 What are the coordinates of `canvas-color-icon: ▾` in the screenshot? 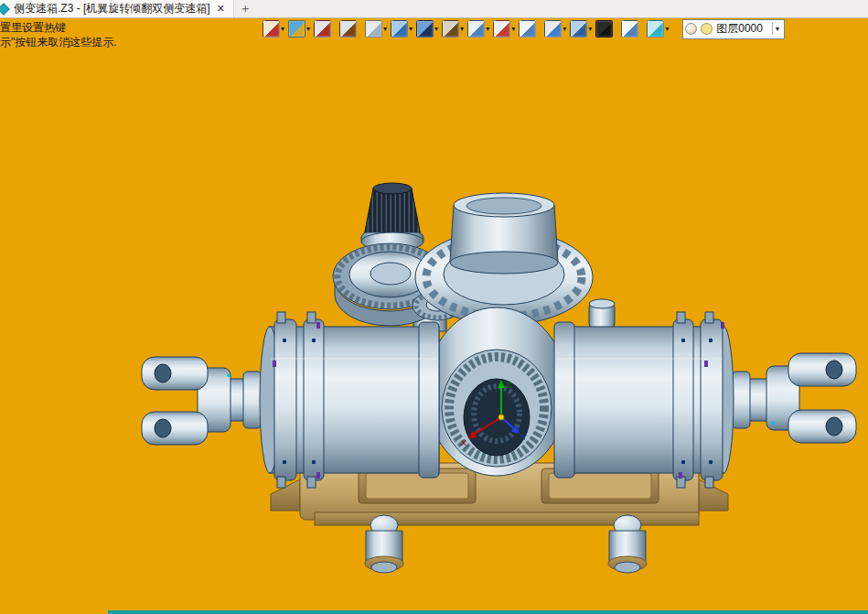 It's located at (632, 29).